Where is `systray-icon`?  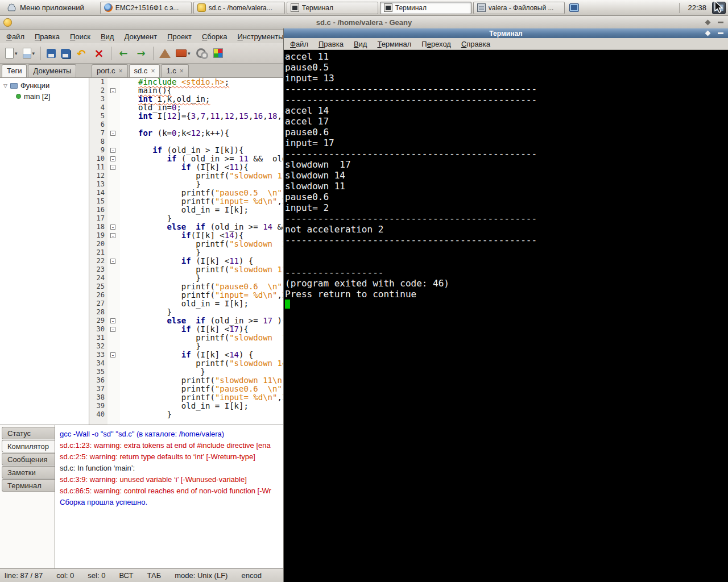 systray-icon is located at coordinates (574, 8).